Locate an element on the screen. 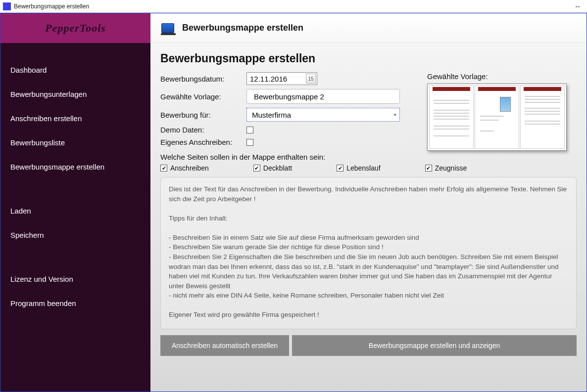 This screenshot has height=392, width=587. label-applyfor: Bewerbung für: is located at coordinates (203, 115).